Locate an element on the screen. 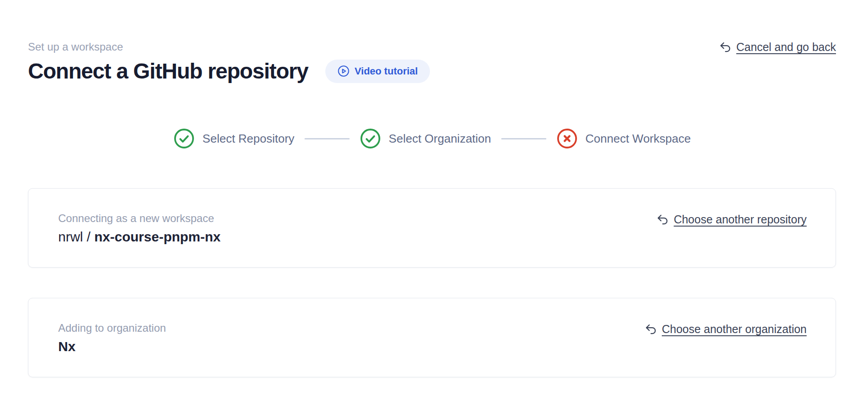 This screenshot has height=417, width=868. stepper: Select Repository Select Organization Co… is located at coordinates (432, 139).